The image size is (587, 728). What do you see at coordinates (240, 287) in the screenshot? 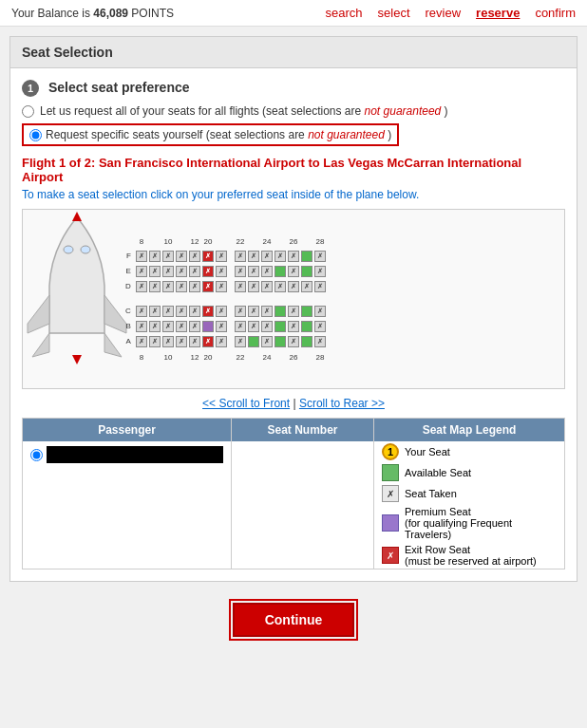
I see `seat-d22: ✗` at bounding box center [240, 287].